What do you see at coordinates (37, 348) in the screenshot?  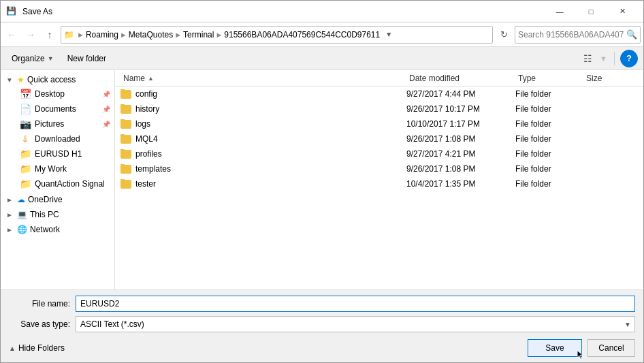 I see `hide-folders-button: ▲ Hide Folders` at bounding box center [37, 348].